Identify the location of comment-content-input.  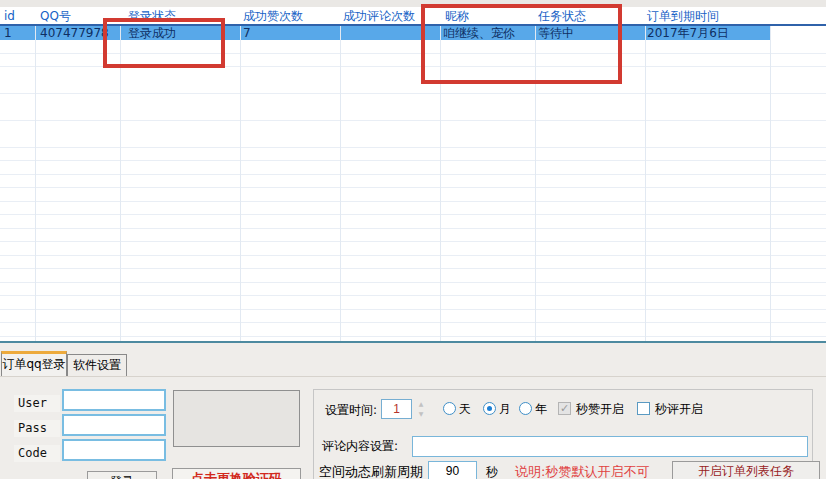
(610, 446).